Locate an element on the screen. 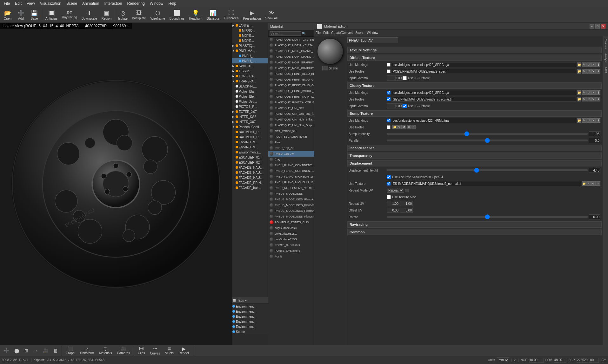  mat-menu-file: File is located at coordinates (318, 33).